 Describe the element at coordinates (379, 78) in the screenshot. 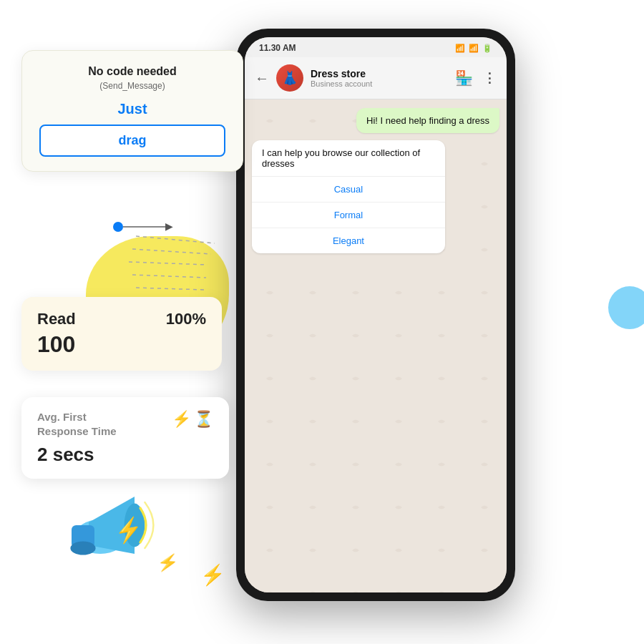

I see `store-info: Dress store Business account` at that location.